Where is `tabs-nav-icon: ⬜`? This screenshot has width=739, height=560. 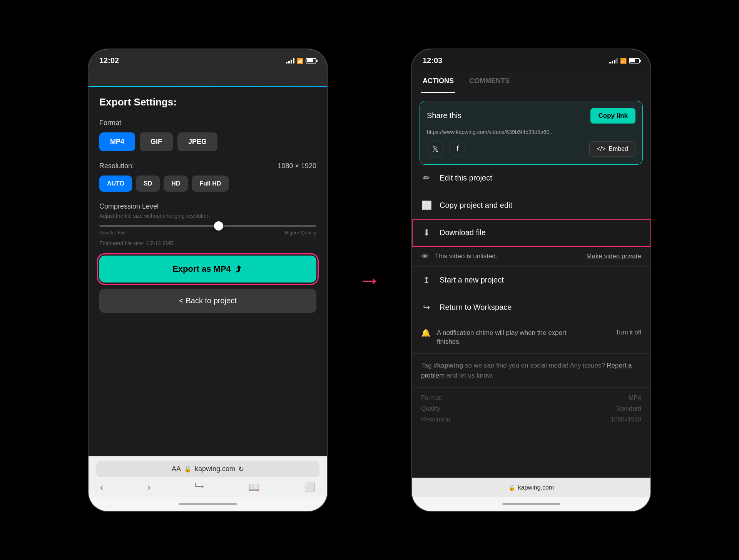 tabs-nav-icon: ⬜ is located at coordinates (310, 487).